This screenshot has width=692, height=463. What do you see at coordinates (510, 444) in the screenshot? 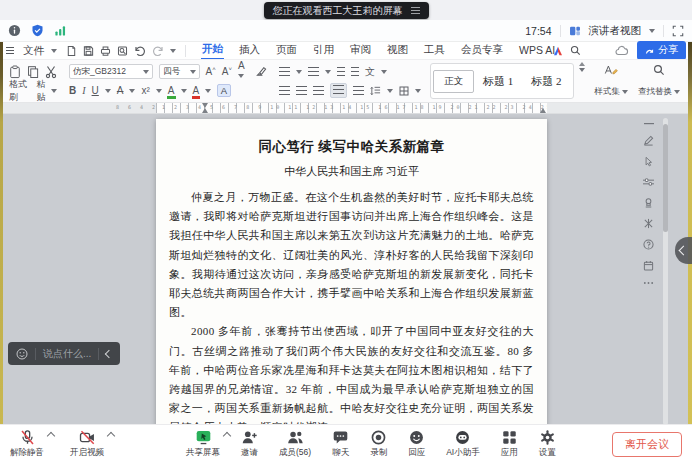
I see `apps-button: 应用` at bounding box center [510, 444].